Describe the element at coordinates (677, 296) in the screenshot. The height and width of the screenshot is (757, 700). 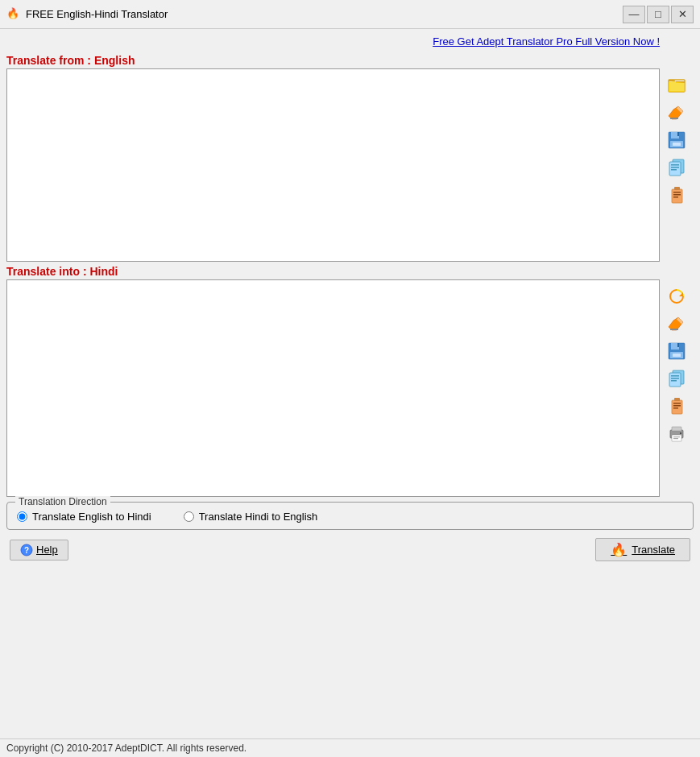
I see `refresh-icon` at that location.